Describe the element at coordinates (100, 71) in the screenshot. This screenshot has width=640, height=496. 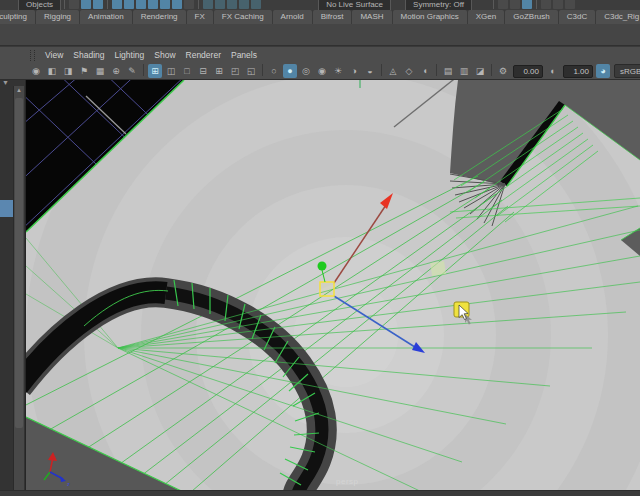
I see `image-plane-icon: ▦` at that location.